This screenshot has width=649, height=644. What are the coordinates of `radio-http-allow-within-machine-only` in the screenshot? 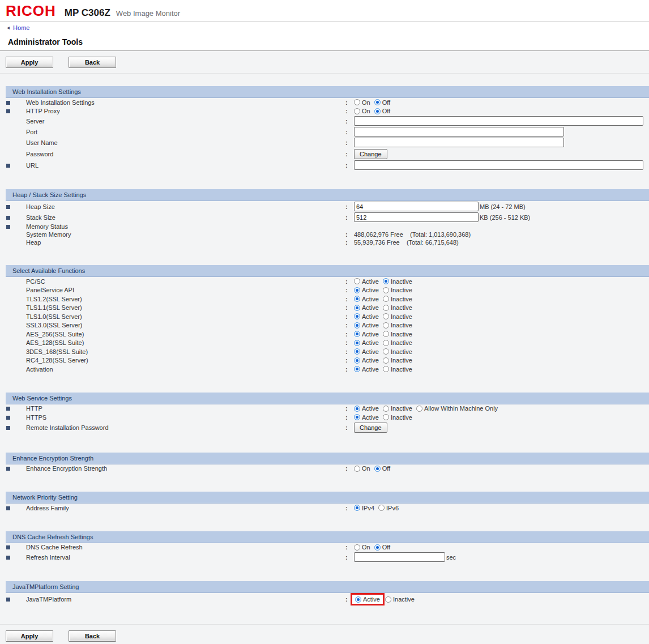 It's located at (419, 409).